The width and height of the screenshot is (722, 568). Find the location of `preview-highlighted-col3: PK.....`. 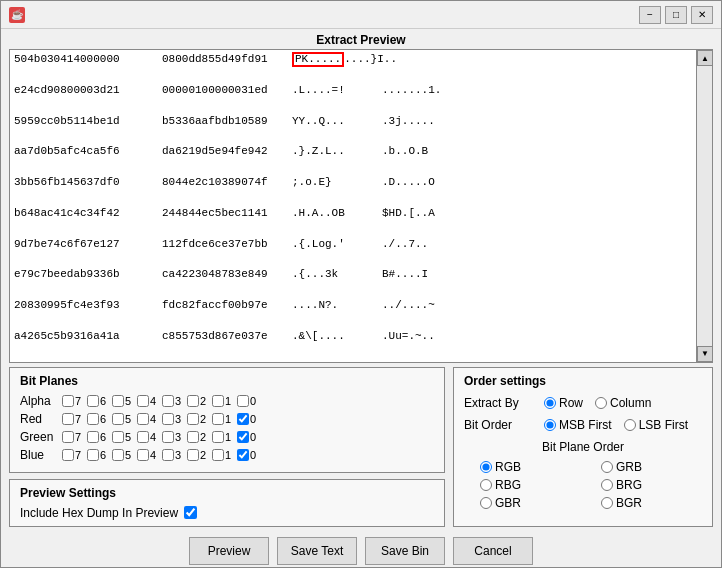

preview-highlighted-col3: PK..... is located at coordinates (318, 60).